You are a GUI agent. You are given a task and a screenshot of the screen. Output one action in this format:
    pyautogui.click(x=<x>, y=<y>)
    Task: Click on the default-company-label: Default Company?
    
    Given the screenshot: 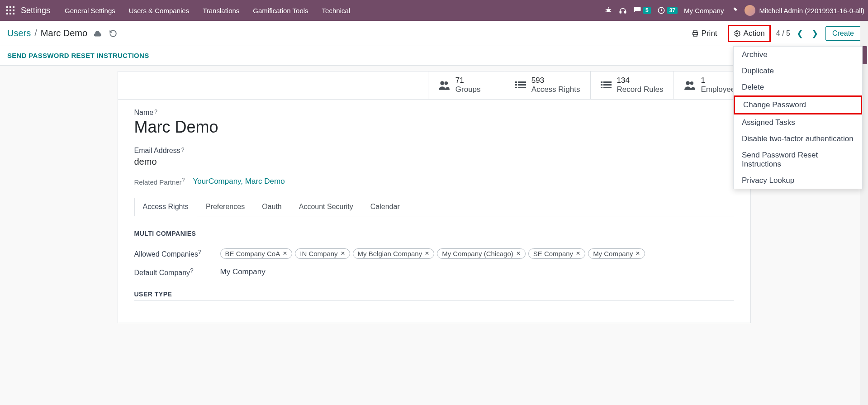 What is the action you would take?
    pyautogui.click(x=173, y=272)
    